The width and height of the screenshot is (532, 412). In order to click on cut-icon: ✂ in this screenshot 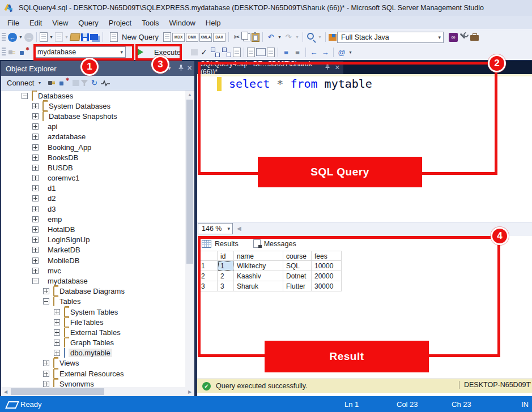, I will do `click(237, 37)`.